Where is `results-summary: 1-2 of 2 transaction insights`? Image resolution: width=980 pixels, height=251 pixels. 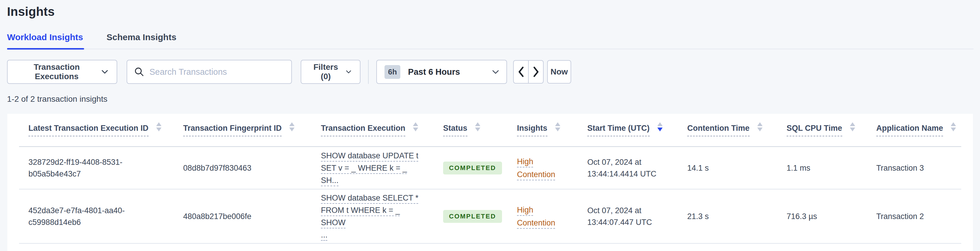
results-summary: 1-2 of 2 transaction insights is located at coordinates (493, 99).